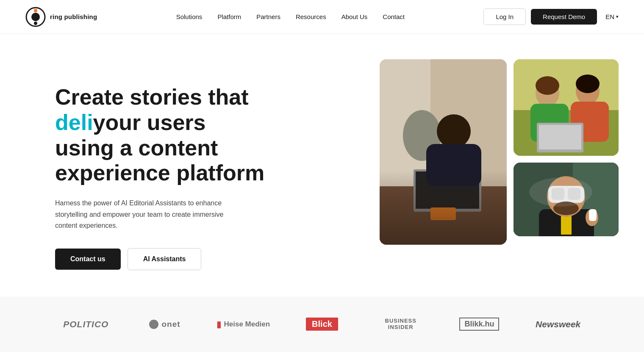 Image resolution: width=644 pixels, height=362 pixels. What do you see at coordinates (401, 327) in the screenshot?
I see `business-insider-bottom-text: INSIDER` at bounding box center [401, 327].